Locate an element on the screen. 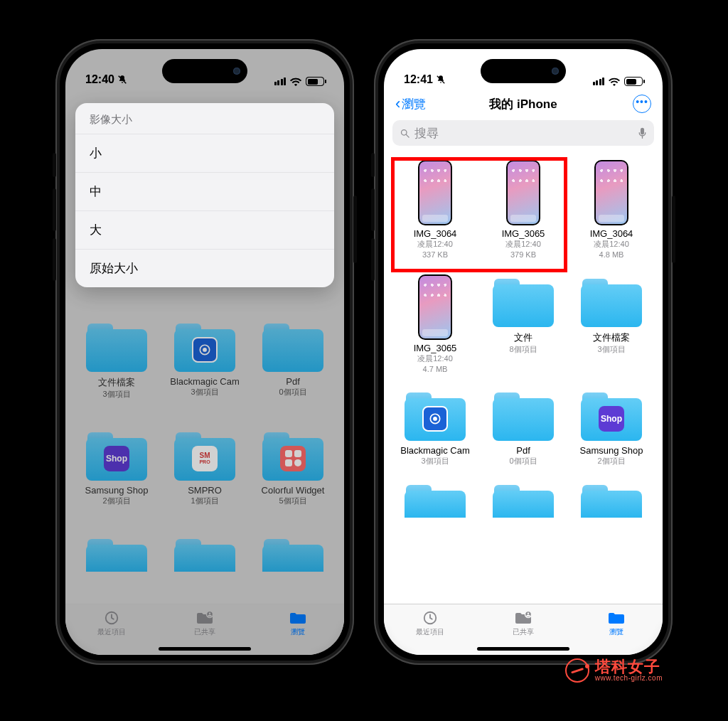 The height and width of the screenshot is (721, 728). sheet-option-medium: 中 is located at coordinates (205, 191).